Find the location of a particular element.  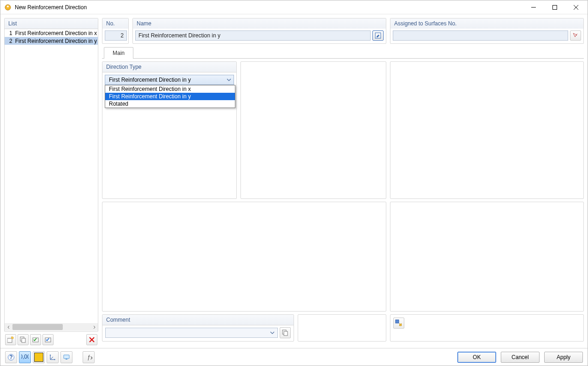

minimize-button is located at coordinates (534, 7).